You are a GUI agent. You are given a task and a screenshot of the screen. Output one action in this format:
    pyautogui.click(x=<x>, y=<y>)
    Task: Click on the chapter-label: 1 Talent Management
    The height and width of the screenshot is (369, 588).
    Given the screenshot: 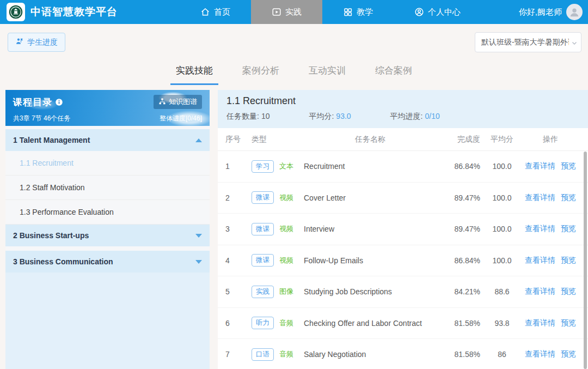 What is the action you would take?
    pyautogui.click(x=51, y=140)
    